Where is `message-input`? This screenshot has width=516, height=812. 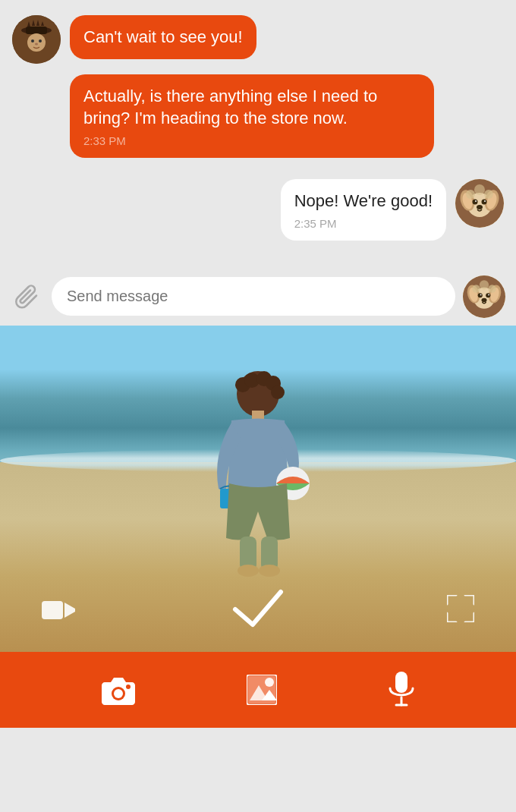
message-input is located at coordinates (253, 296).